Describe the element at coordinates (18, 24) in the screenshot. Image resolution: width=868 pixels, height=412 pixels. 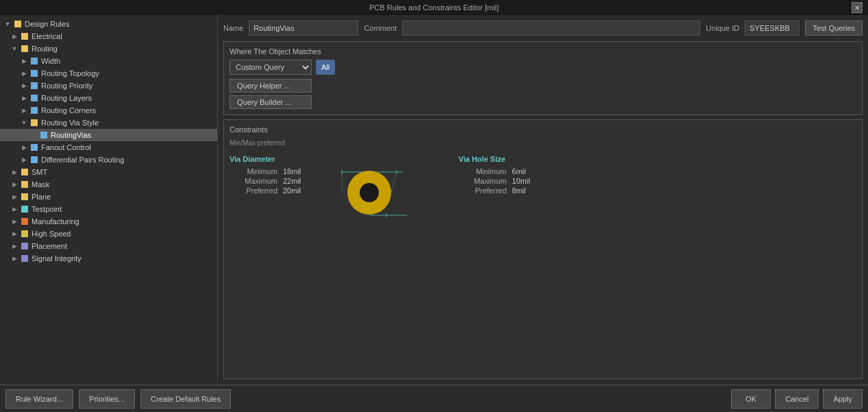
I see `tree-icon-design-rules` at that location.